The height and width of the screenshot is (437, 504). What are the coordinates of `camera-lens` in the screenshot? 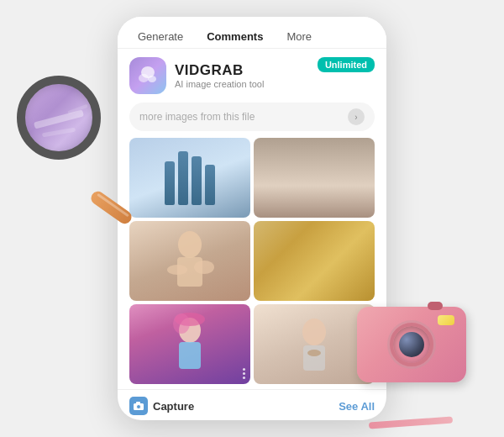 It's located at (412, 345).